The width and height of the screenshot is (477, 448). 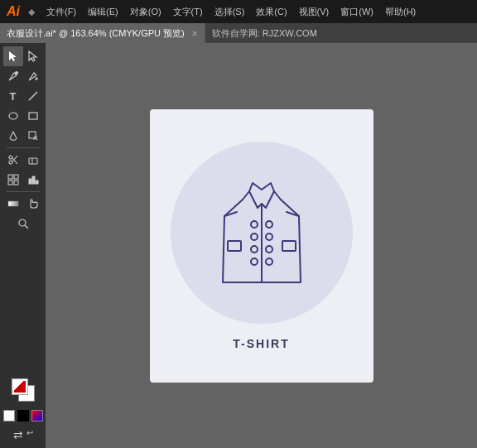 I want to click on ellipse-tool, so click(x=13, y=116).